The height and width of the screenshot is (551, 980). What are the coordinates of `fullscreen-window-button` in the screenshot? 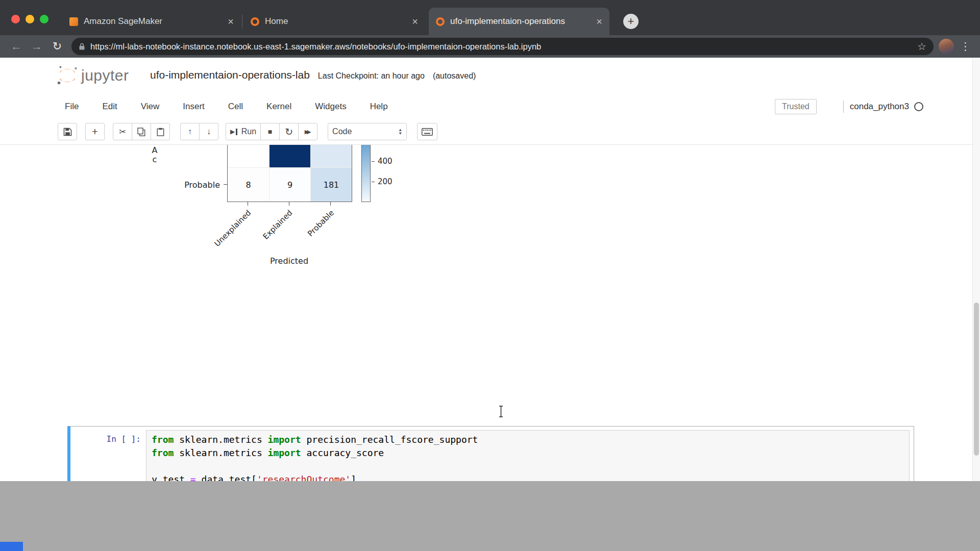 It's located at (44, 19).